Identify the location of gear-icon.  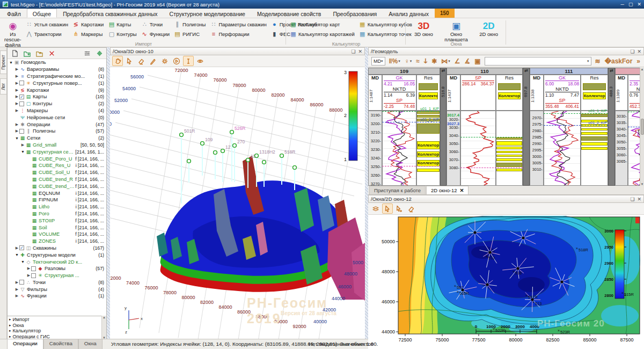
(165, 61).